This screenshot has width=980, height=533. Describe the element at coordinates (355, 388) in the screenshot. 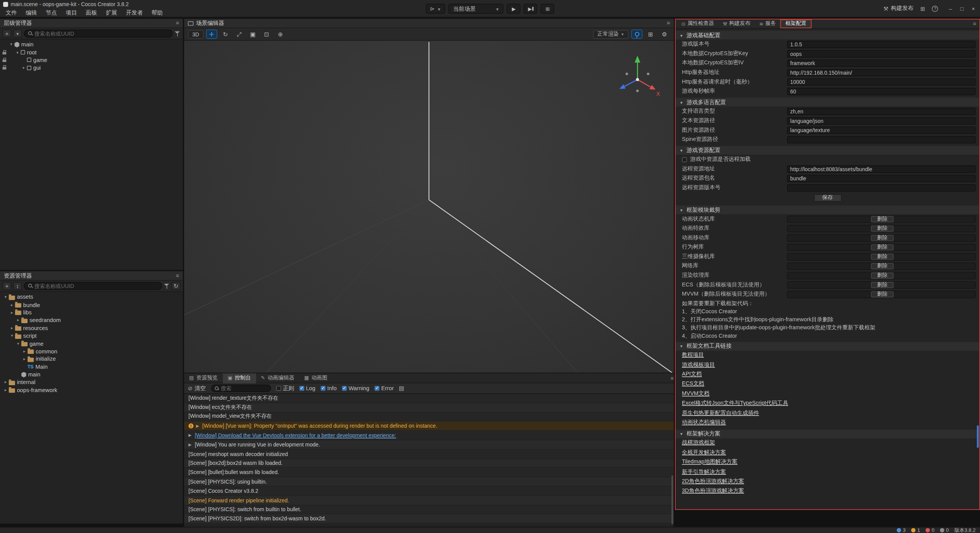

I see `filter-Warning: Warning` at that location.